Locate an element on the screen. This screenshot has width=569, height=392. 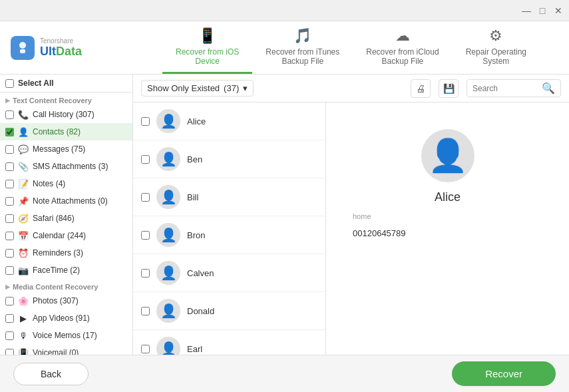
close-button: ✕ is located at coordinates (558, 11).